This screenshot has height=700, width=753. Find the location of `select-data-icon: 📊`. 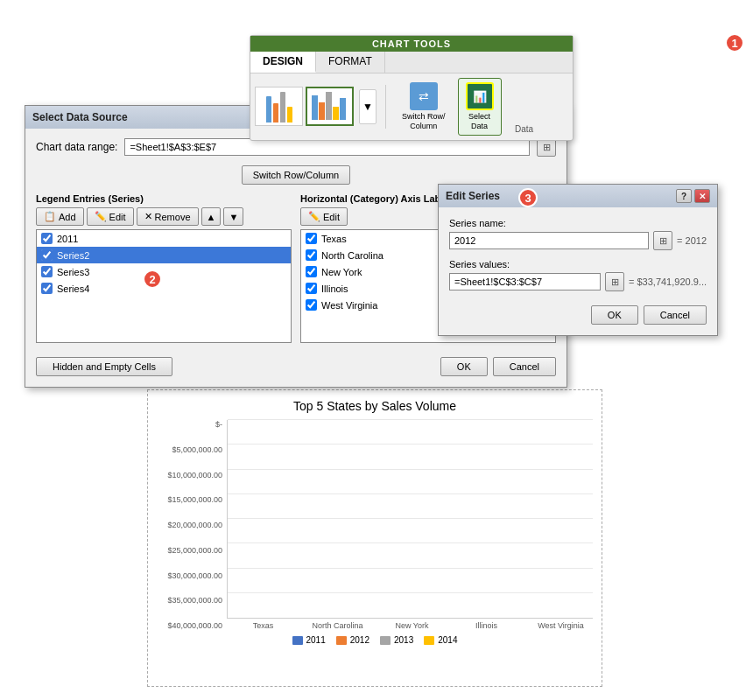

select-data-icon: 📊 is located at coordinates (480, 96).